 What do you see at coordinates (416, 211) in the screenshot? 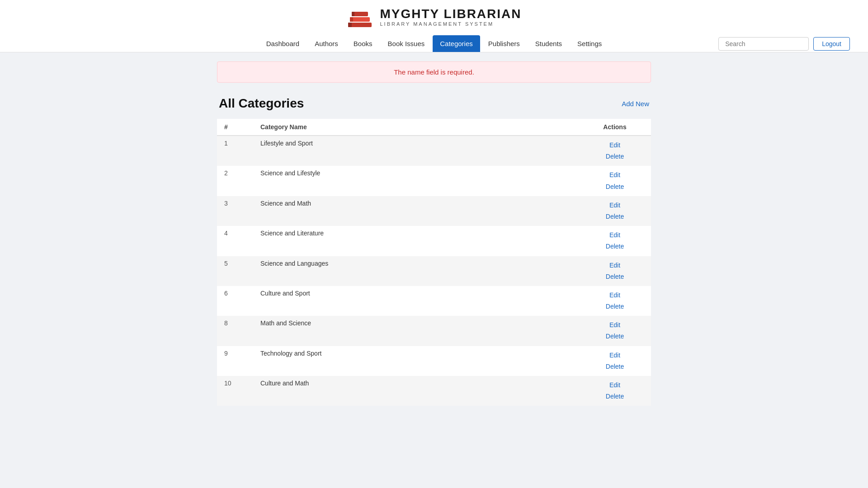
I see `row-category-name: Science and Math` at bounding box center [416, 211].